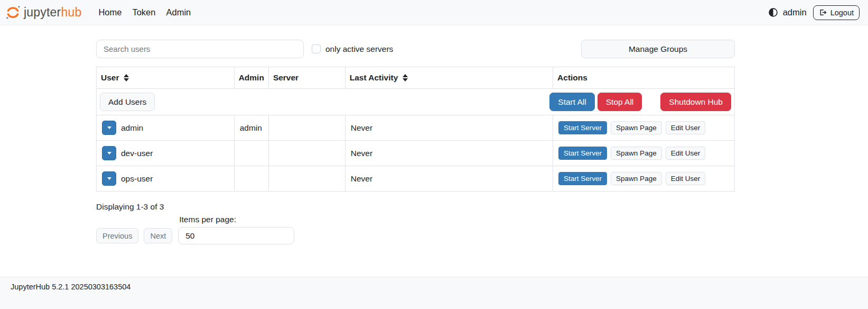  What do you see at coordinates (814, 13) in the screenshot?
I see `navbar-right: admin Logout` at bounding box center [814, 13].